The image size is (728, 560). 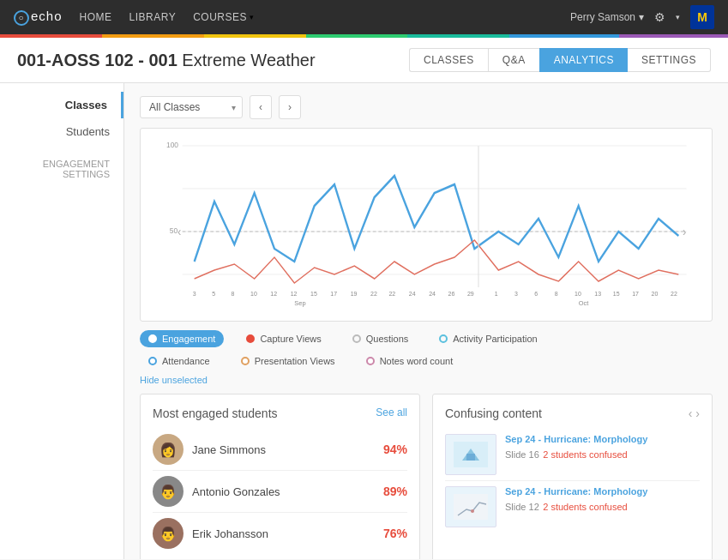 What do you see at coordinates (698, 413) in the screenshot?
I see `confusing-next-button: ›` at bounding box center [698, 413].